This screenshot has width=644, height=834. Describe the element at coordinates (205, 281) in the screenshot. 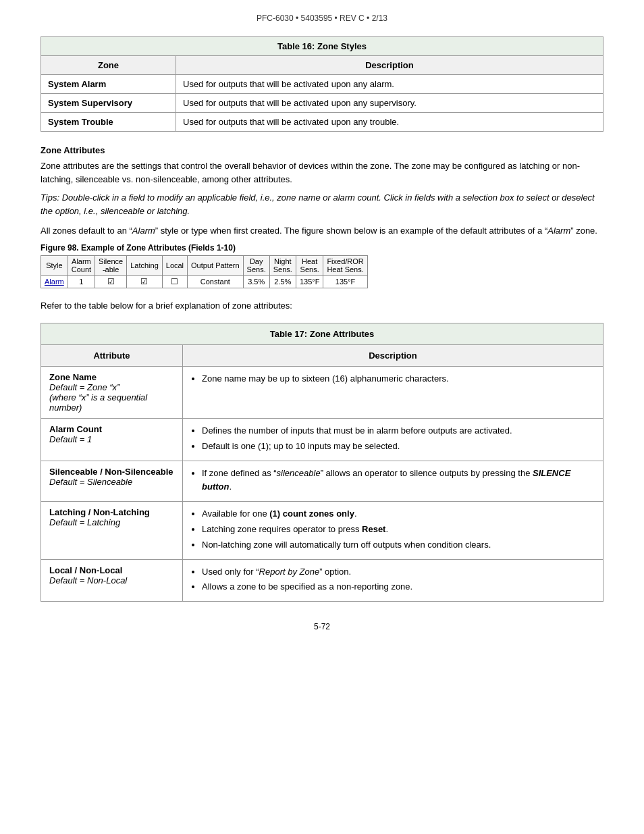

I see `figure-alarm-row: Alarm 1 Constant 3.5% 2.5% 135°F 135°F` at that location.